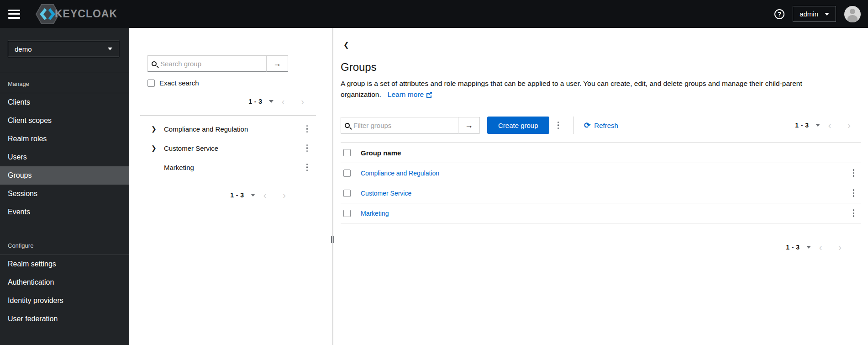  Describe the element at coordinates (14, 14) in the screenshot. I see `hamburger-menu-icon` at that location.